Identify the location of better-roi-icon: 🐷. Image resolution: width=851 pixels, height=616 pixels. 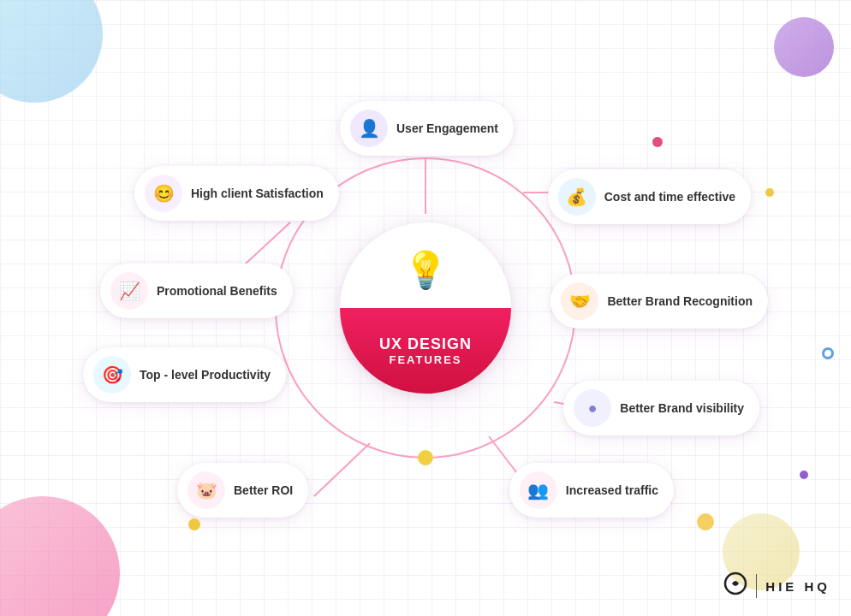
(206, 490).